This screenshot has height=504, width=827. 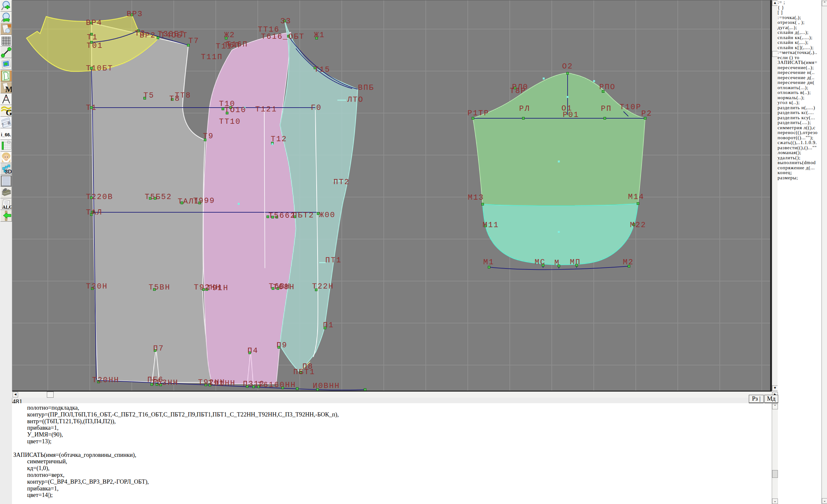 What do you see at coordinates (194, 41) in the screenshot?
I see `svg-text: Т7` at bounding box center [194, 41].